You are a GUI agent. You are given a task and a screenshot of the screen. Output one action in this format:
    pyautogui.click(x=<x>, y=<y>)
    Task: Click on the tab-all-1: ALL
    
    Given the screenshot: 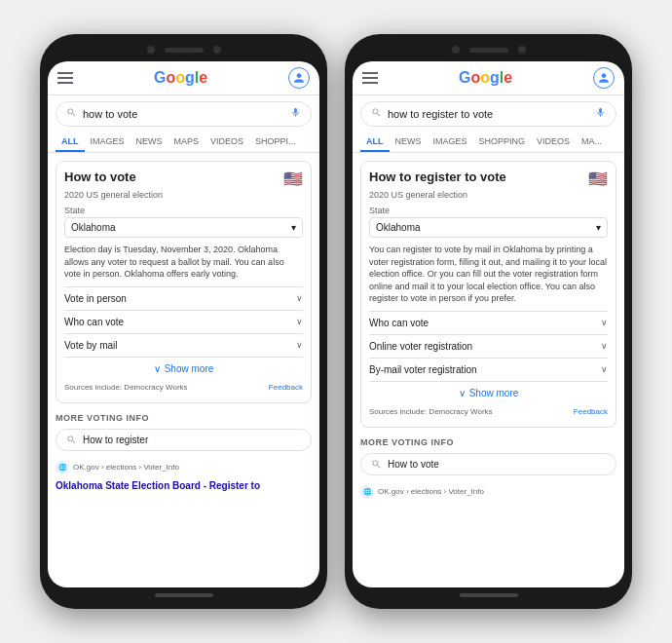 What is the action you would take?
    pyautogui.click(x=70, y=142)
    